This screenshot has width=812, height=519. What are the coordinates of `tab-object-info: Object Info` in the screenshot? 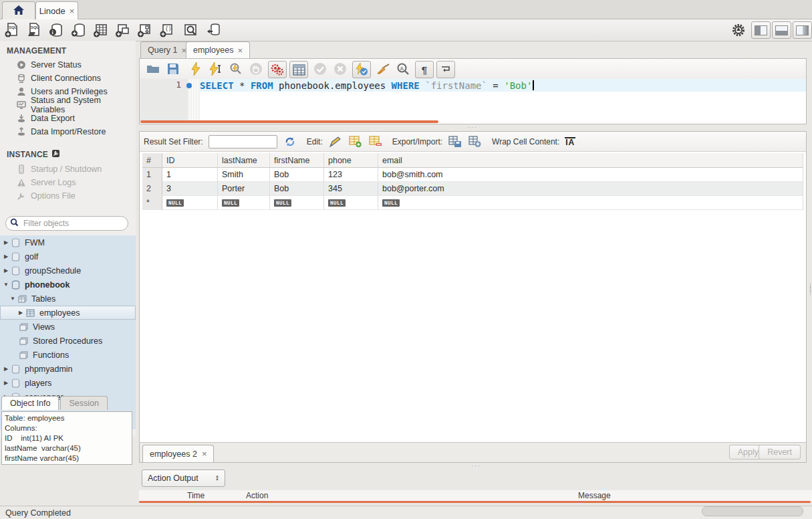 It's located at (30, 403).